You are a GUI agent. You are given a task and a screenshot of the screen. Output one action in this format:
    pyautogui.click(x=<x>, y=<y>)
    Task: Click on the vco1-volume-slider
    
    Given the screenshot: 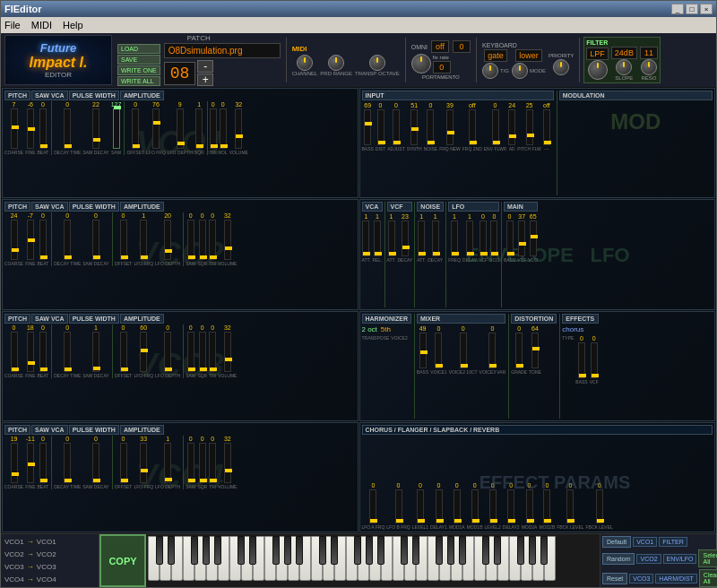 What is the action you would take?
    pyautogui.click(x=238, y=129)
    